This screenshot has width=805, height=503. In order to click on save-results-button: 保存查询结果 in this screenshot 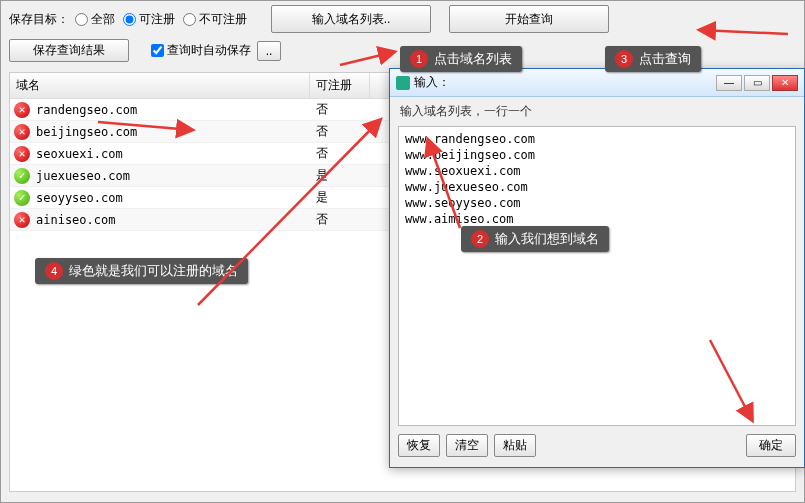, I will do `click(69, 50)`.